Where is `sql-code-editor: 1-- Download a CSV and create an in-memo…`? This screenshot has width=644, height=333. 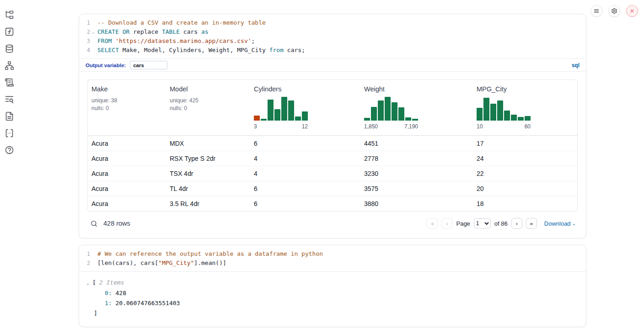
sql-code-editor: 1-- Download a CSV and create an in-memo… is located at coordinates (333, 37).